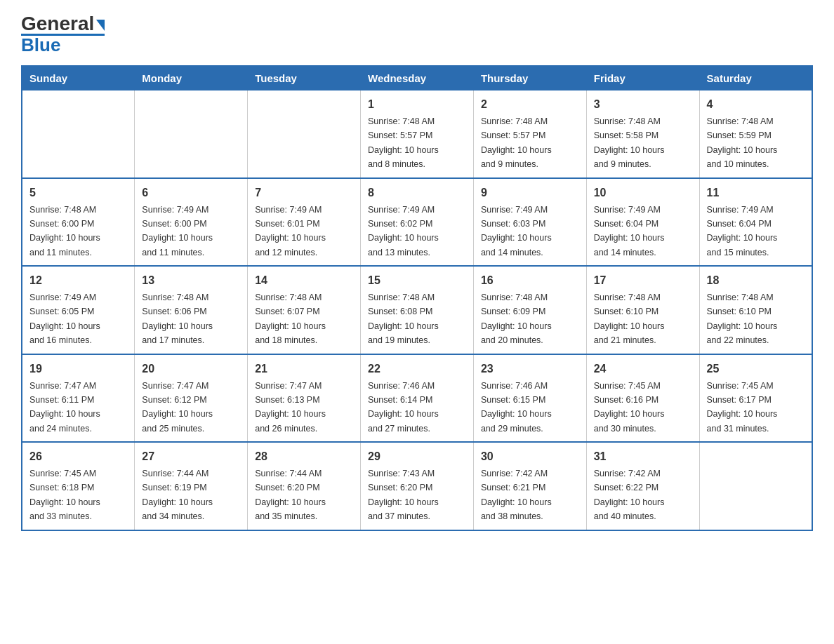 This screenshot has width=834, height=644. I want to click on day-number: 4, so click(755, 105).